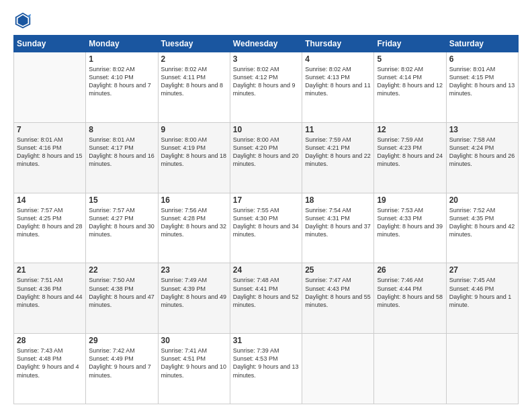 This screenshot has height=411, width=532. I want to click on day-number: 21, so click(50, 270).